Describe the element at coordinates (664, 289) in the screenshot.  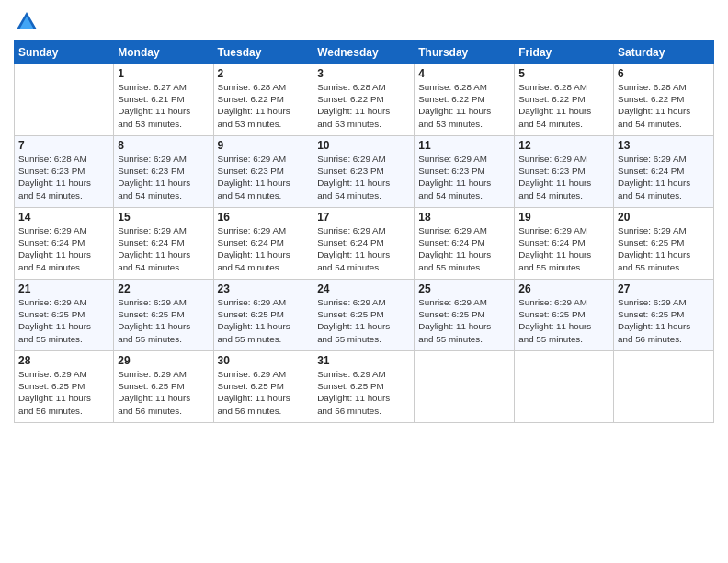
I see `day-number: 27` at that location.